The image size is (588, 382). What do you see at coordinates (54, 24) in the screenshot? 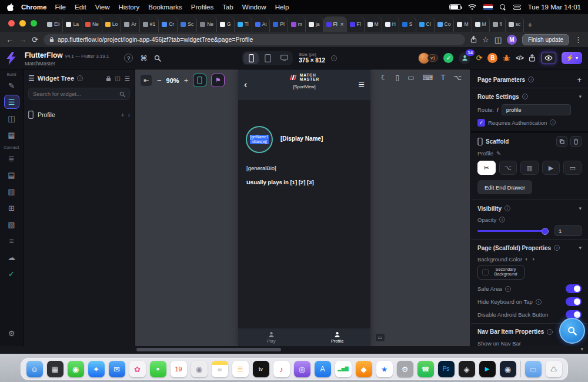
I see `browser-tab: Eli ×` at bounding box center [54, 24].